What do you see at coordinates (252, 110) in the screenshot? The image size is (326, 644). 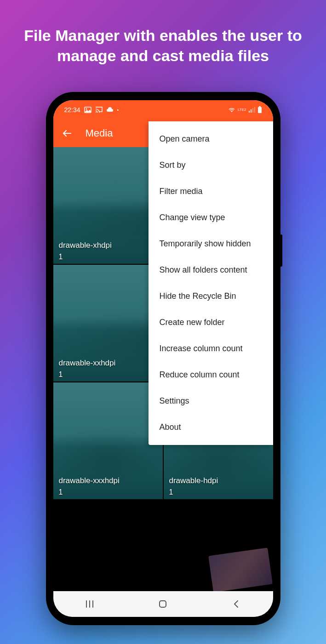 I see `signal-icon` at bounding box center [252, 110].